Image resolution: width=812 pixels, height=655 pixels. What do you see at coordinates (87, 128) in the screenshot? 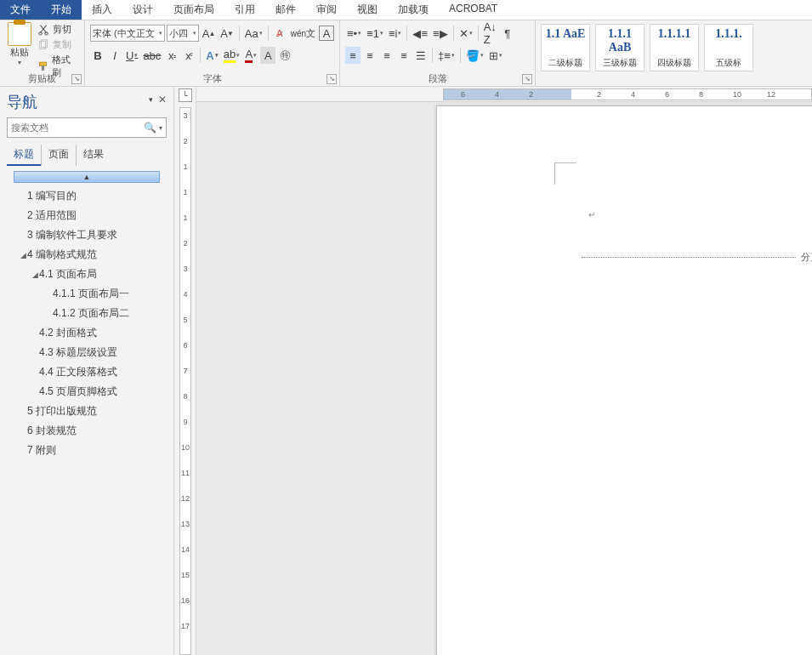
I see `navigation-search: 🔍 ▾` at bounding box center [87, 128].